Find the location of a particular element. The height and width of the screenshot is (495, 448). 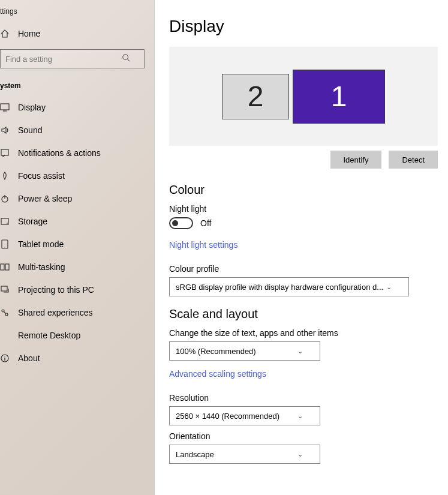

sidebar-item-tablet: Tablet mode is located at coordinates (77, 244).